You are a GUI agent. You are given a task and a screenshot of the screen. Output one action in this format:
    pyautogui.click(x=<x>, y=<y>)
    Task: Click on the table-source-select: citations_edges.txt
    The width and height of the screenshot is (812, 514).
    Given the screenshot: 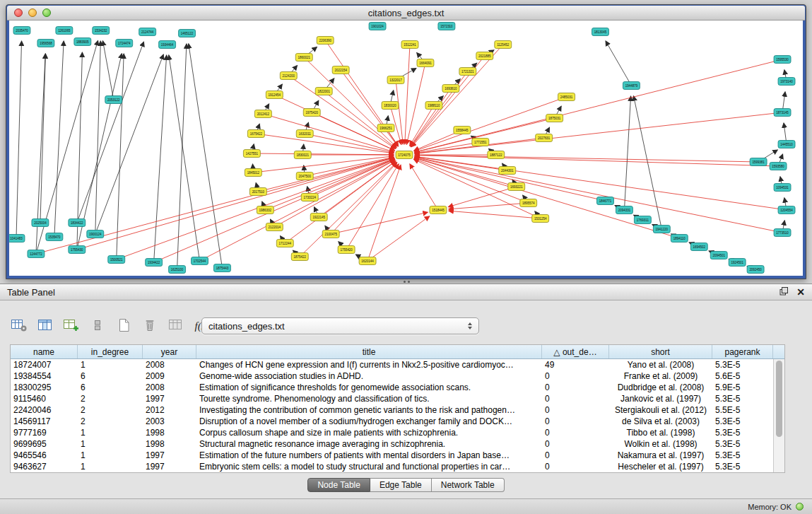 What is the action you would take?
    pyautogui.click(x=341, y=326)
    